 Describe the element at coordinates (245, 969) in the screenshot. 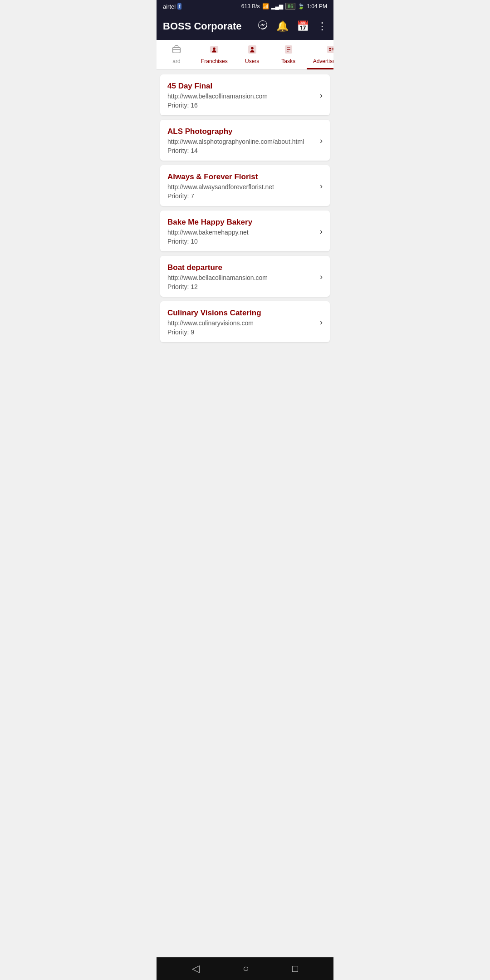

I see `bottom-nav: ◁ ○ □` at that location.